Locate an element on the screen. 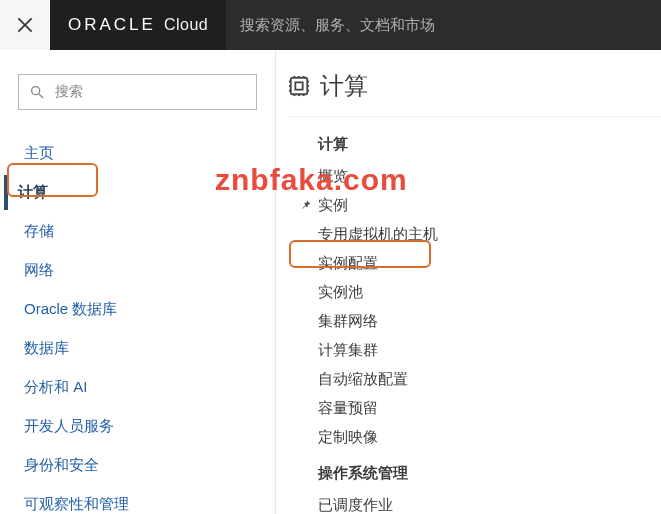 The width and height of the screenshot is (661, 514). content-item: 实例池 is located at coordinates (490, 292).